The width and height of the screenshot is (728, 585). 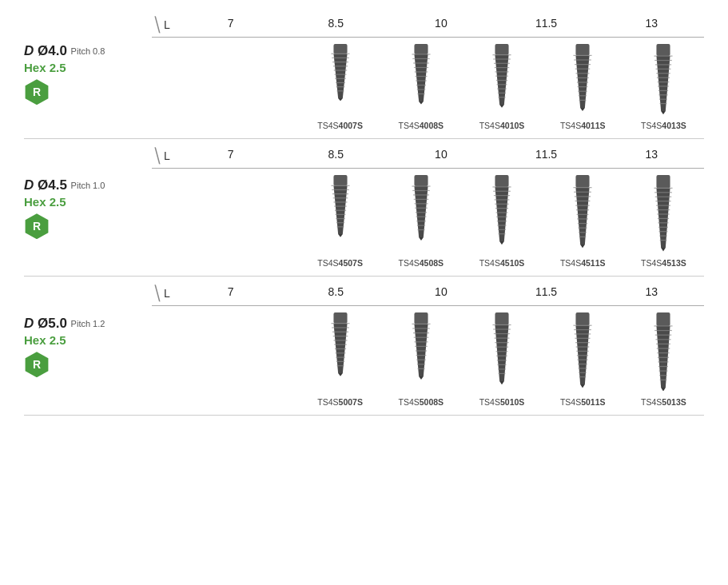 I want to click on hex-label-s3: Hex 2.5, so click(x=88, y=340).